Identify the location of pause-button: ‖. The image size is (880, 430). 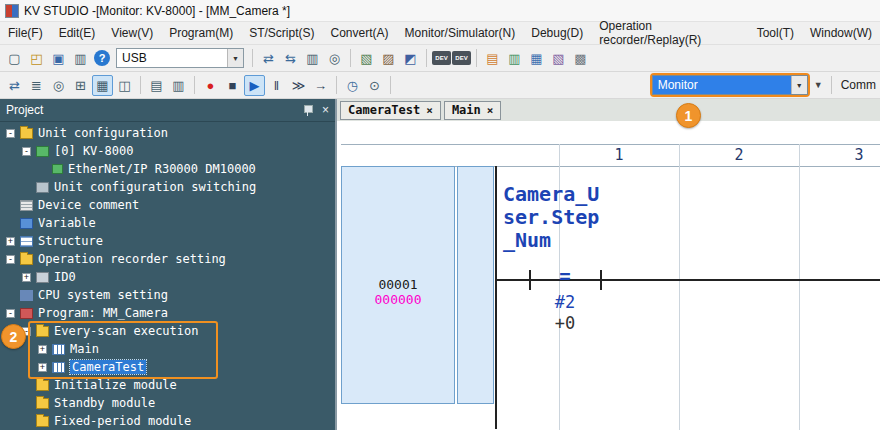
(276, 86).